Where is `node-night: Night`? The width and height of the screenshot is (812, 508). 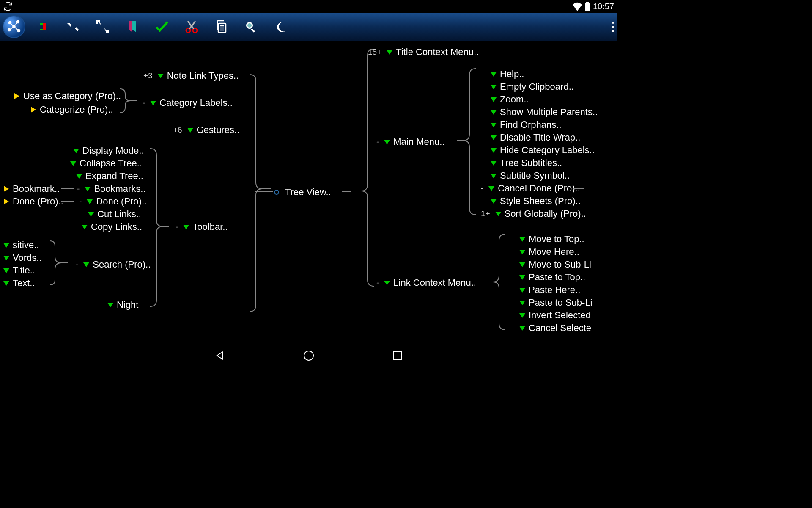 node-night: Night is located at coordinates (121, 305).